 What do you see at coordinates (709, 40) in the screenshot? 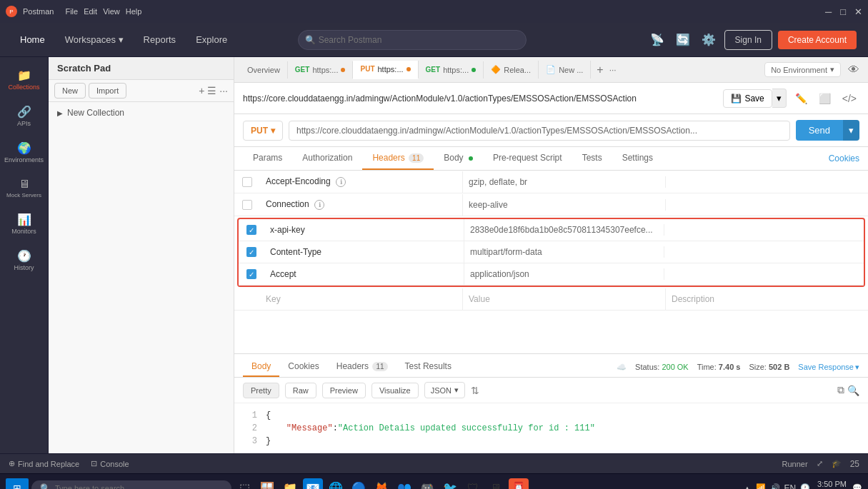
I see `settings-icon: ⚙️` at bounding box center [709, 40].